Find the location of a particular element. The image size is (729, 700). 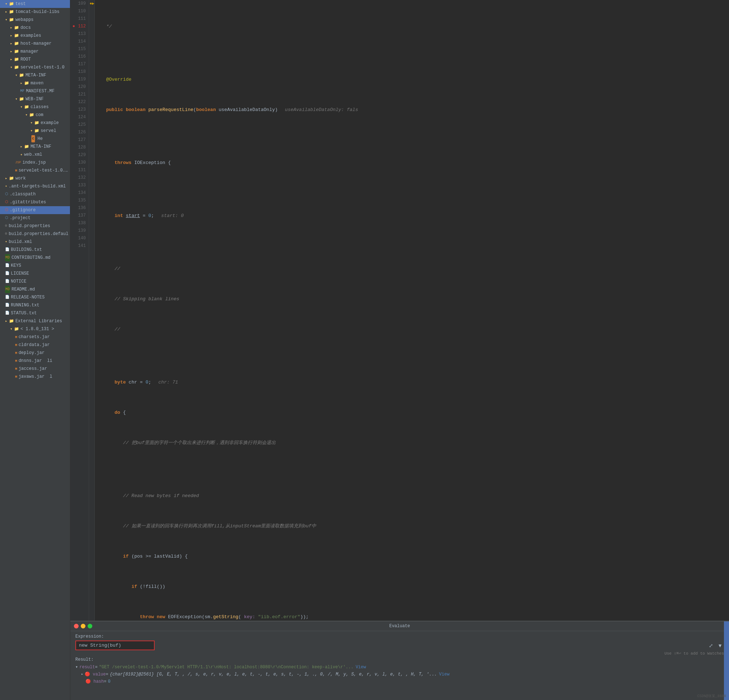

code-line-119: // Skipping blank lines is located at coordinates (414, 299).